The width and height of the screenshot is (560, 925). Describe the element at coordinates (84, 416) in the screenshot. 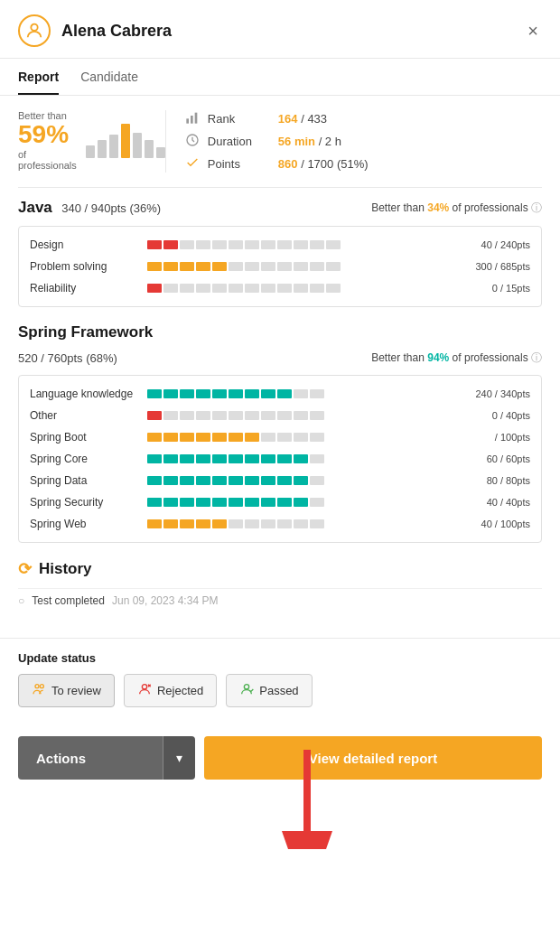

I see `skill-name-other: Other` at that location.